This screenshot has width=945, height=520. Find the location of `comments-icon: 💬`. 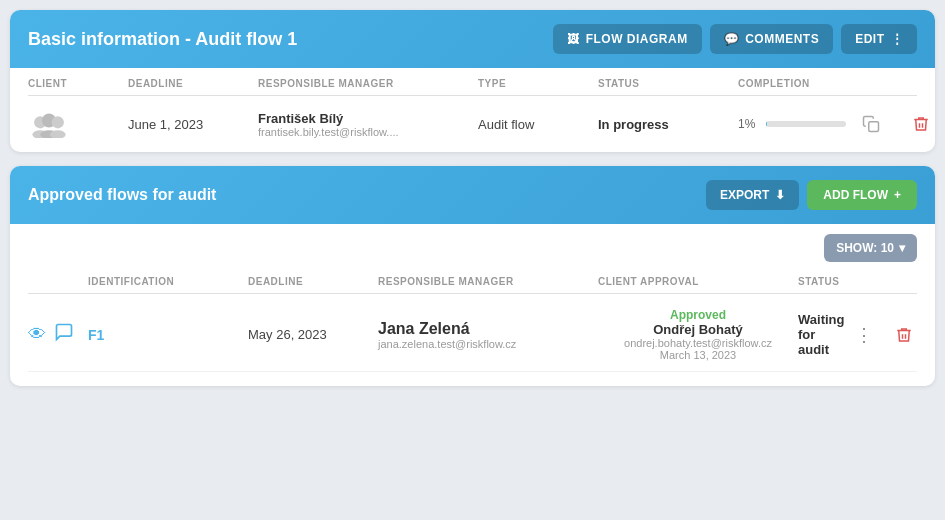

comments-icon: 💬 is located at coordinates (732, 39).